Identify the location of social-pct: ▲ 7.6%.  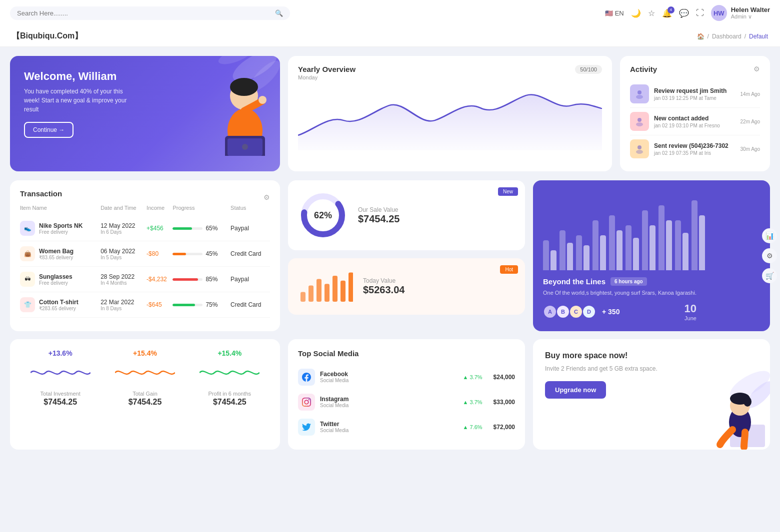
(473, 427).